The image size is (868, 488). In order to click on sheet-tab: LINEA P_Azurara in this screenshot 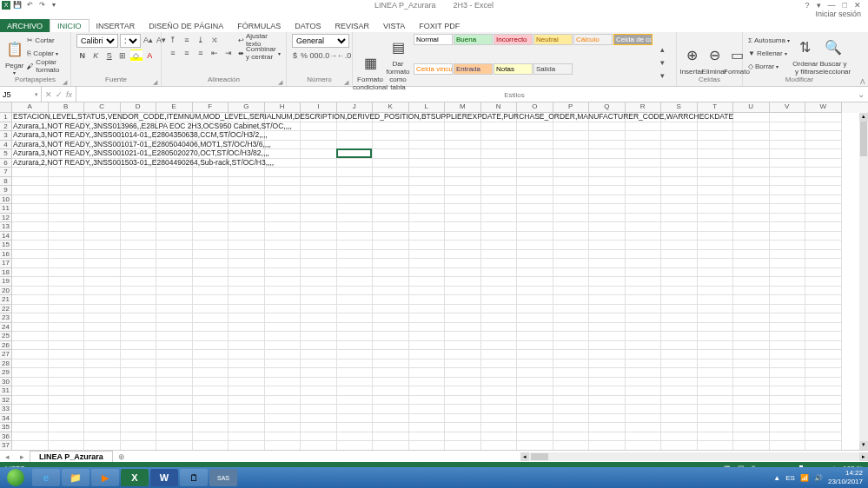, I will do `click(71, 457)`.